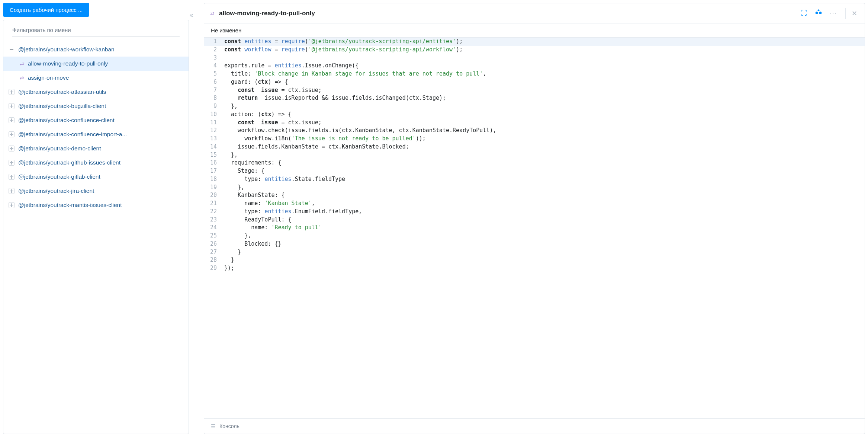 Image resolution: width=868 pixels, height=437 pixels. Describe the element at coordinates (833, 13) in the screenshot. I see `more-icon: ⋯` at that location.